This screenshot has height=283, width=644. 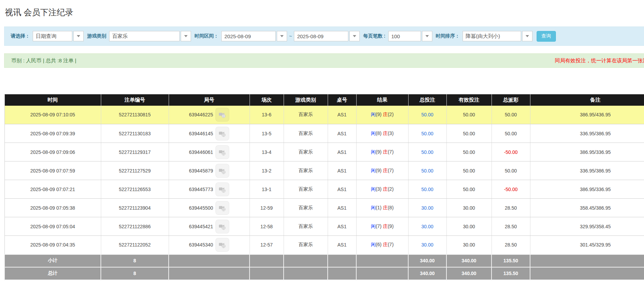 I want to click on per-page-select, so click(x=410, y=36).